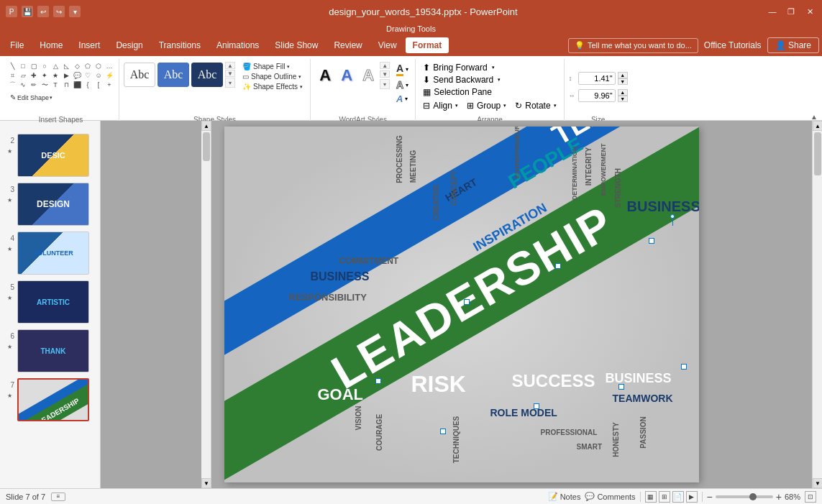  Describe the element at coordinates (34, 75) in the screenshot. I see `shape-cross: ✚` at that location.